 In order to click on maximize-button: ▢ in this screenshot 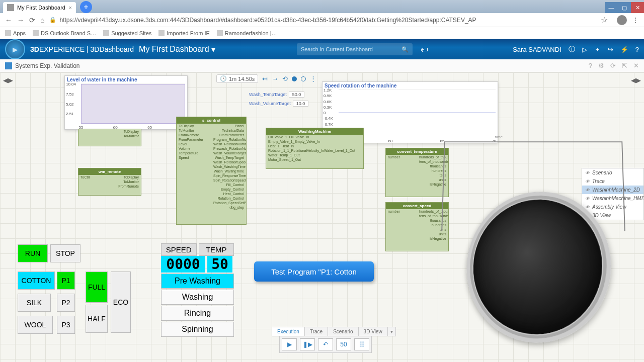, I will do `click(624, 8)`.